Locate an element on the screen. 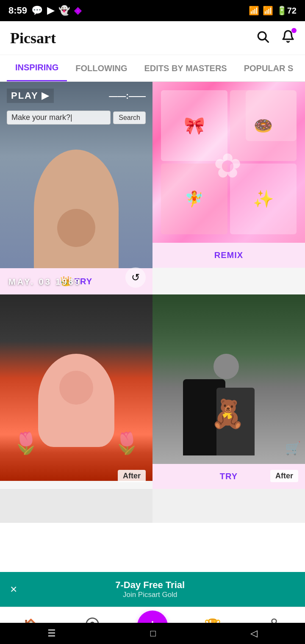 This screenshot has width=305, height=644. notifications-button is located at coordinates (288, 38).